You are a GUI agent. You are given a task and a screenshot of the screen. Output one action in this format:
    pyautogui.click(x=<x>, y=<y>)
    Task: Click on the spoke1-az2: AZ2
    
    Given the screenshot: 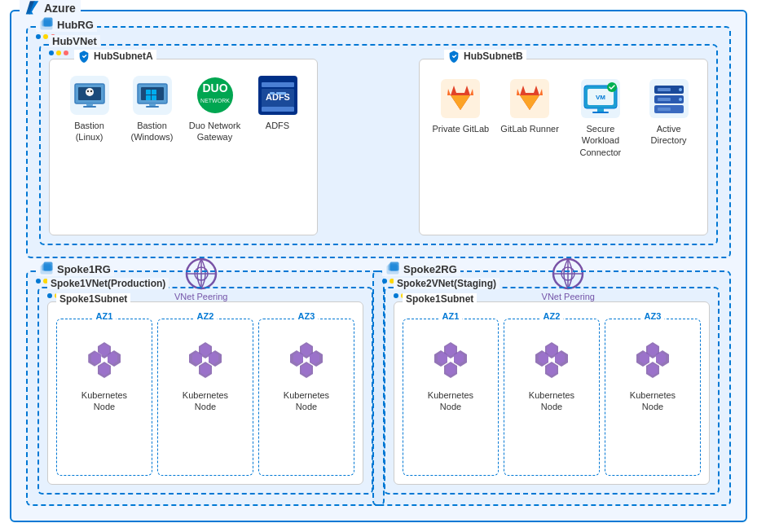 What is the action you would take?
    pyautogui.click(x=205, y=398)
    